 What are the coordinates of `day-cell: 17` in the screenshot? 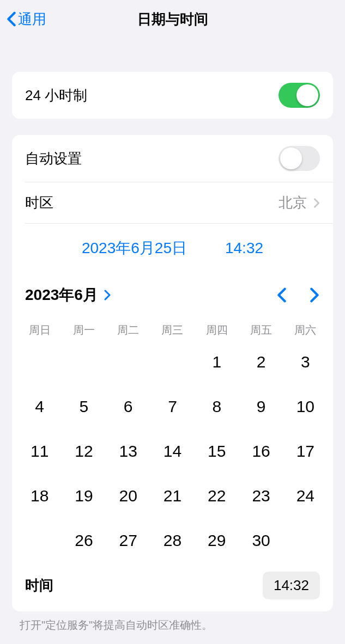 It's located at (305, 451).